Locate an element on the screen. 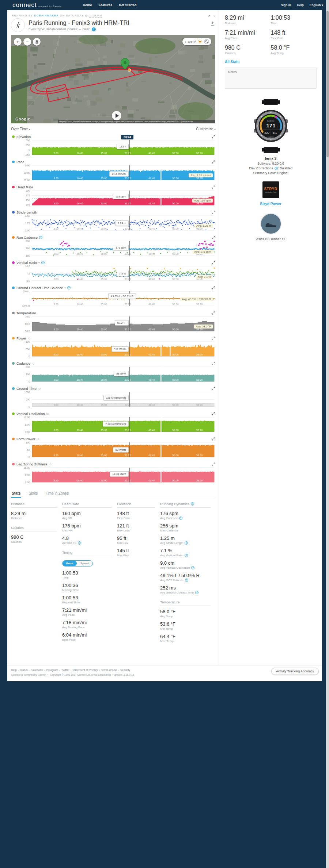  svg-text: 250 is located at coordinates (28, 145).